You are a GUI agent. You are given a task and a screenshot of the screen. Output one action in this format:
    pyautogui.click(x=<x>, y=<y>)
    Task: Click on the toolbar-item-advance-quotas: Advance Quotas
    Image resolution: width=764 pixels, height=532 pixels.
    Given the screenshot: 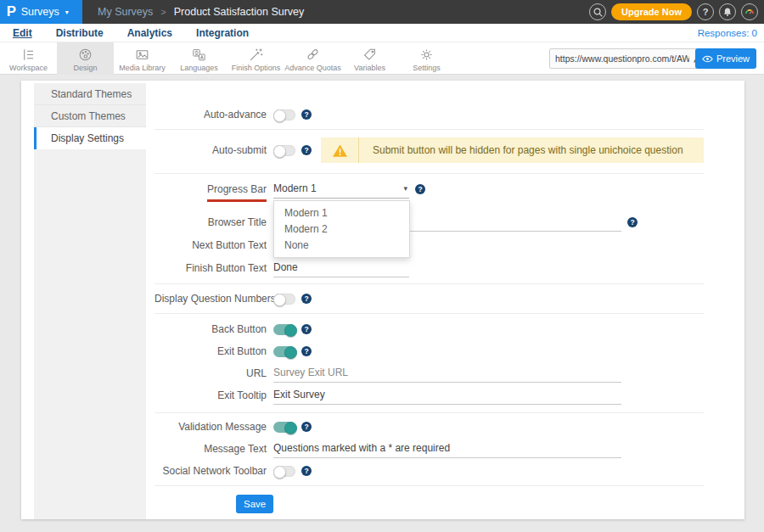 What is the action you would take?
    pyautogui.click(x=312, y=59)
    